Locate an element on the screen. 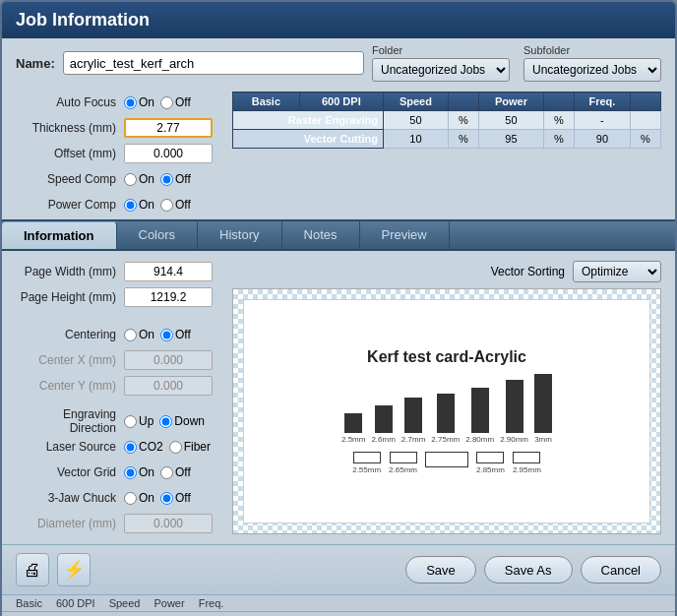 The width and height of the screenshot is (677, 616). raster-power: 50 is located at coordinates (511, 120).